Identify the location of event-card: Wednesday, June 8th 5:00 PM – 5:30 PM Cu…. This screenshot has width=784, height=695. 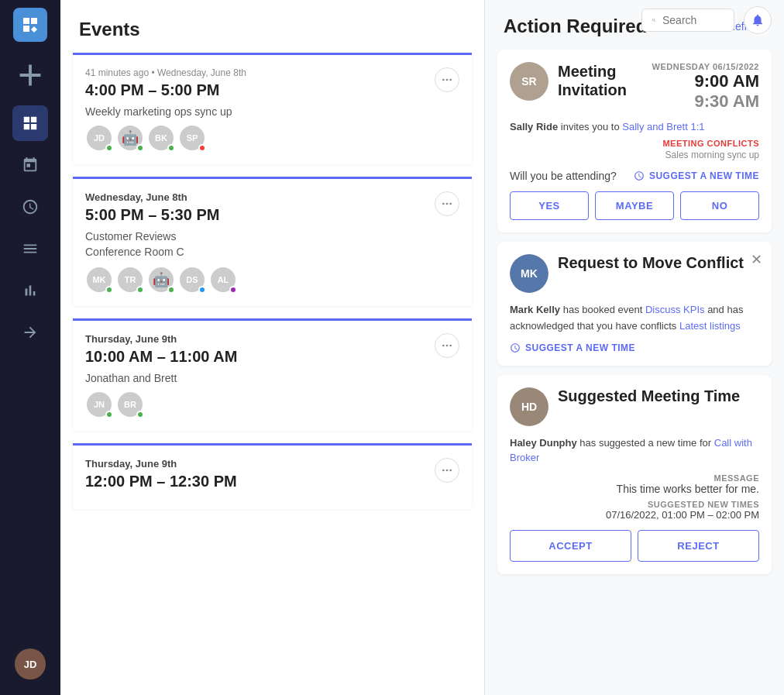
(273, 242).